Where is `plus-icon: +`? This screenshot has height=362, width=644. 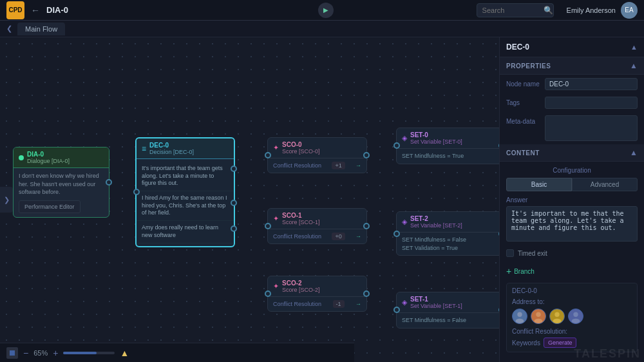
plus-icon: + is located at coordinates (509, 271).